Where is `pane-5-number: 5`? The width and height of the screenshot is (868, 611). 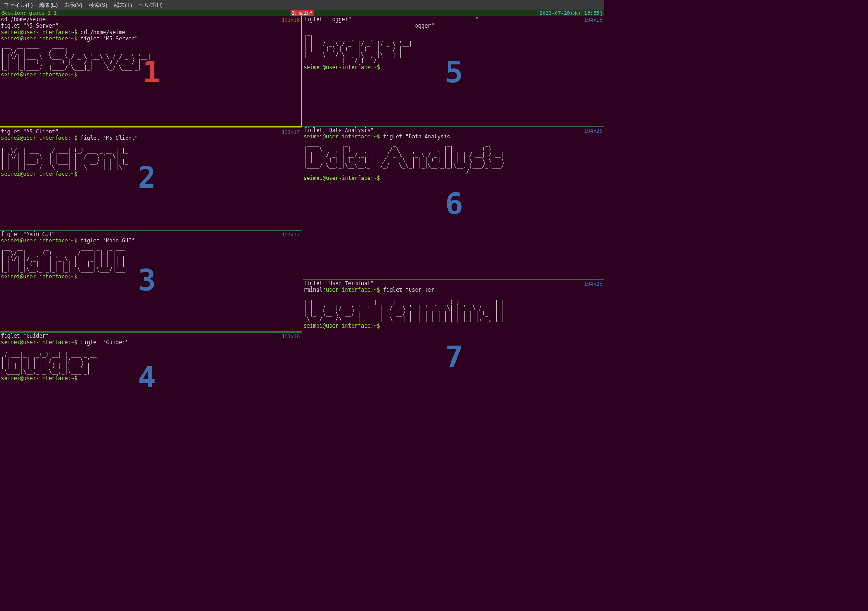 pane-5-number: 5 is located at coordinates (455, 72).